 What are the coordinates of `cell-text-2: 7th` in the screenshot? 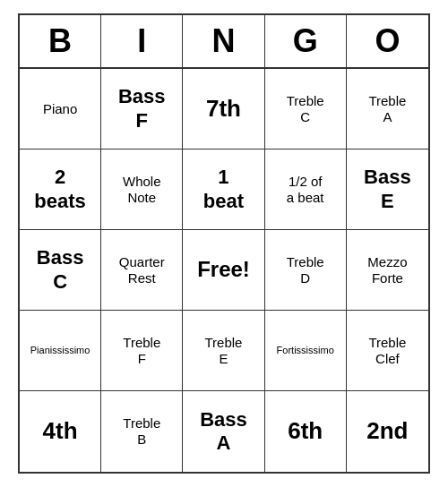 It's located at (224, 109).